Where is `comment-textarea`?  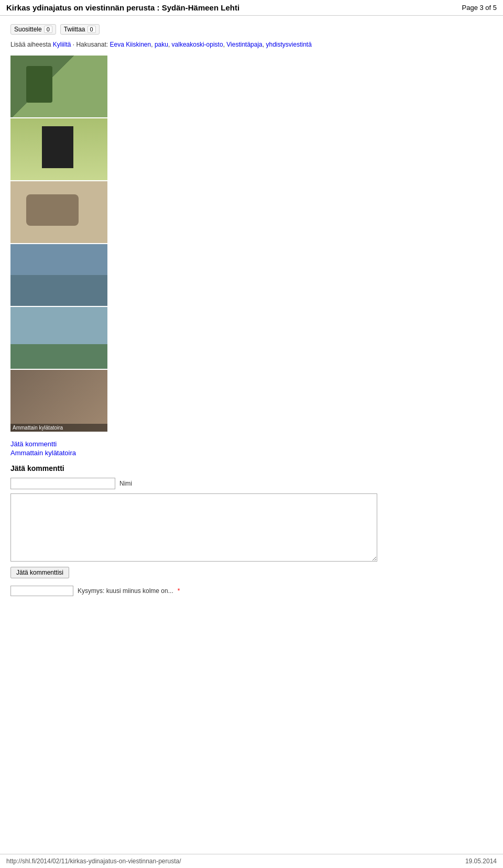
comment-textarea is located at coordinates (194, 528).